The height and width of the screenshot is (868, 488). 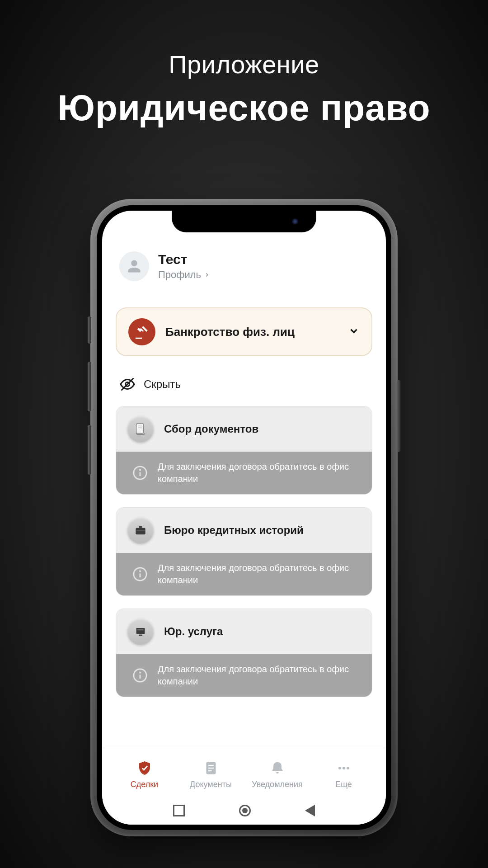 I want to click on document-scroll-icon, so click(x=141, y=429).